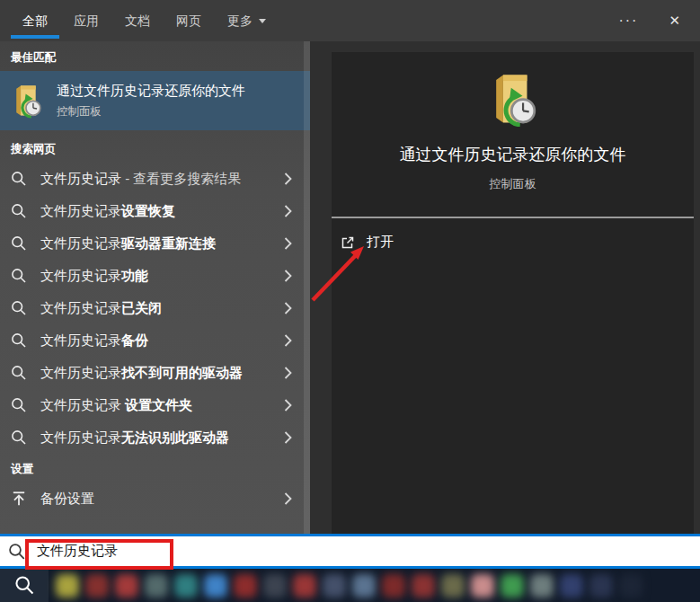  What do you see at coordinates (155, 341) in the screenshot?
I see `suggestion-row: 文件历史记录备份` at bounding box center [155, 341].